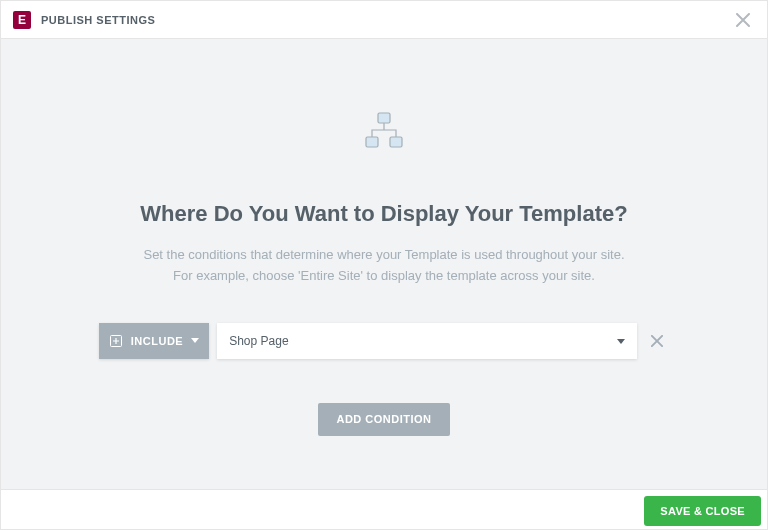  Describe the element at coordinates (384, 254) in the screenshot. I see `subtitle-line-1: Set the conditions that determine where …` at that location.